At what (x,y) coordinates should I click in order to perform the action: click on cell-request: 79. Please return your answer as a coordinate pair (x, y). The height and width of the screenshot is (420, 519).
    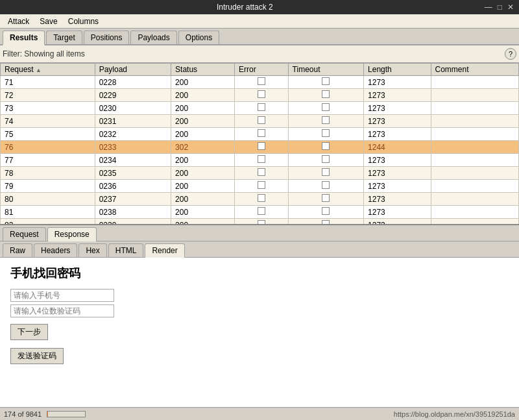
    Looking at the image, I should click on (48, 186).